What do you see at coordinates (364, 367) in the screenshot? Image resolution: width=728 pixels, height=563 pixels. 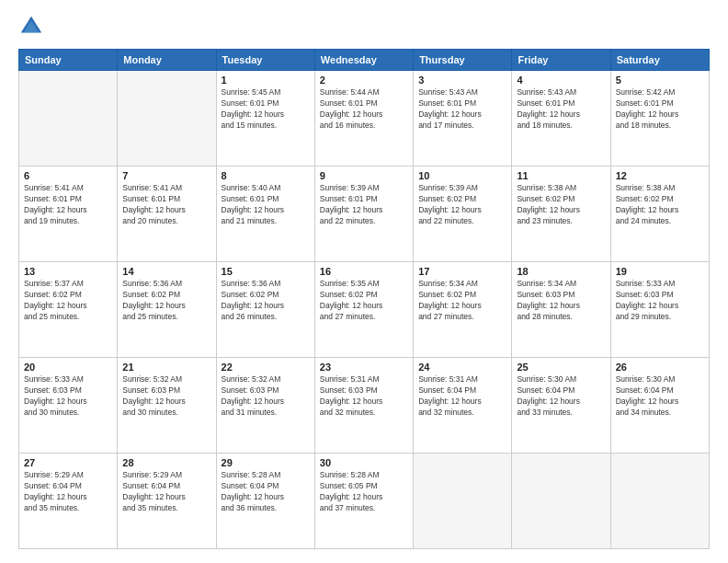 I see `day-number: 23` at bounding box center [364, 367].